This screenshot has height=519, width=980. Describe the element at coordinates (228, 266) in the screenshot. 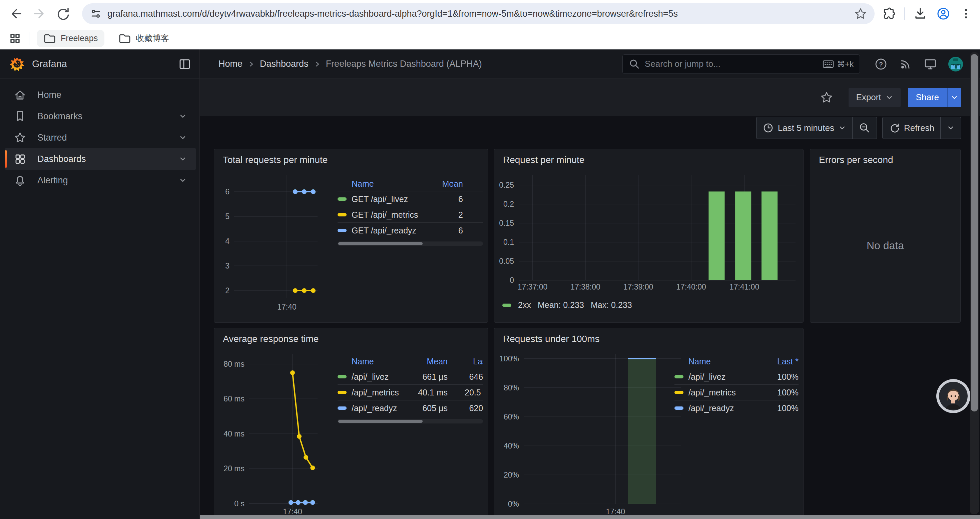

I see `svg-text: 3` at that location.